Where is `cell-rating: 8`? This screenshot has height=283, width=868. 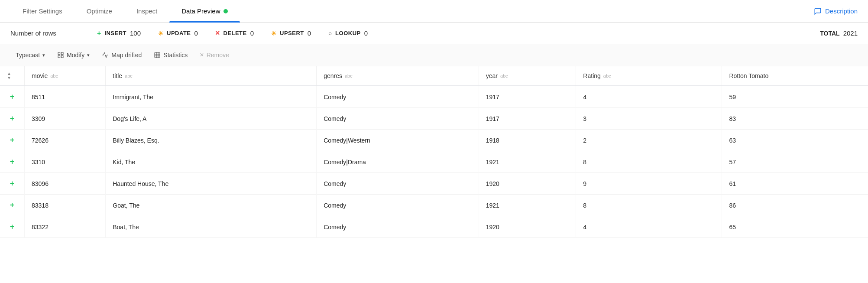
cell-rating: 8 is located at coordinates (649, 205).